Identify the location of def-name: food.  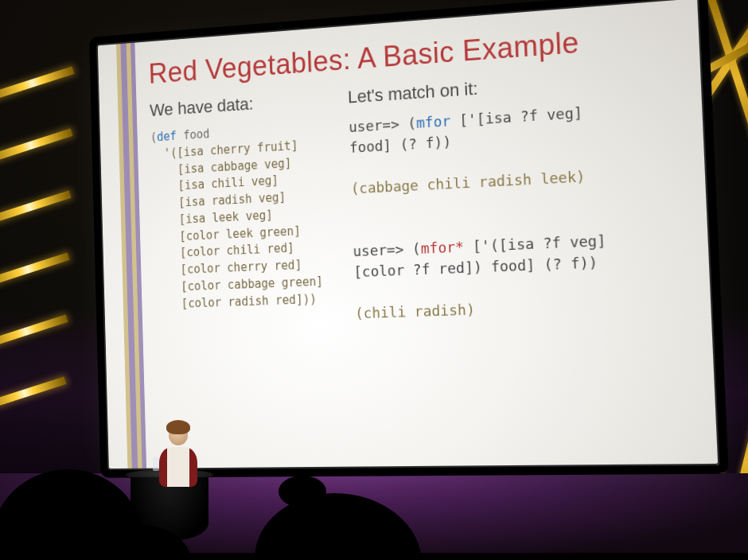
(193, 135).